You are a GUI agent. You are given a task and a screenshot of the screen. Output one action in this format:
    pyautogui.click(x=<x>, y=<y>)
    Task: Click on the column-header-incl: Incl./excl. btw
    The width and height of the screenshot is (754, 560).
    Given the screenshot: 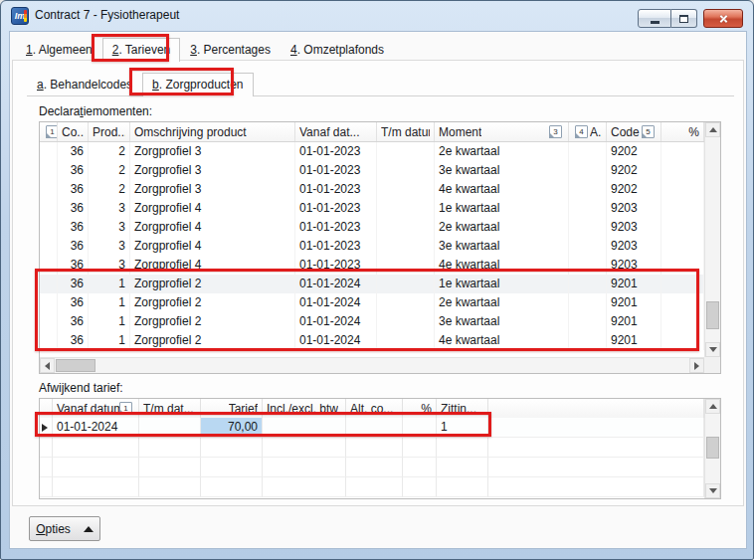 What is the action you would take?
    pyautogui.click(x=304, y=408)
    